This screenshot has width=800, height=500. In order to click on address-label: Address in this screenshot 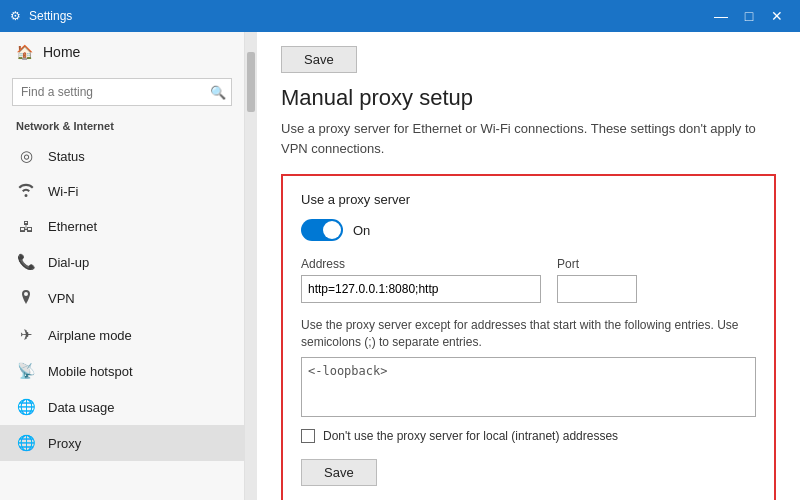, I will do `click(421, 264)`.